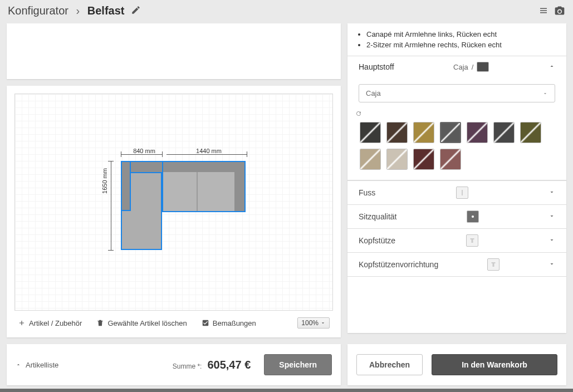 The height and width of the screenshot is (392, 573). Describe the element at coordinates (147, 323) in the screenshot. I see `delete-selected-label: Gewählte Artikel löschen` at that location.